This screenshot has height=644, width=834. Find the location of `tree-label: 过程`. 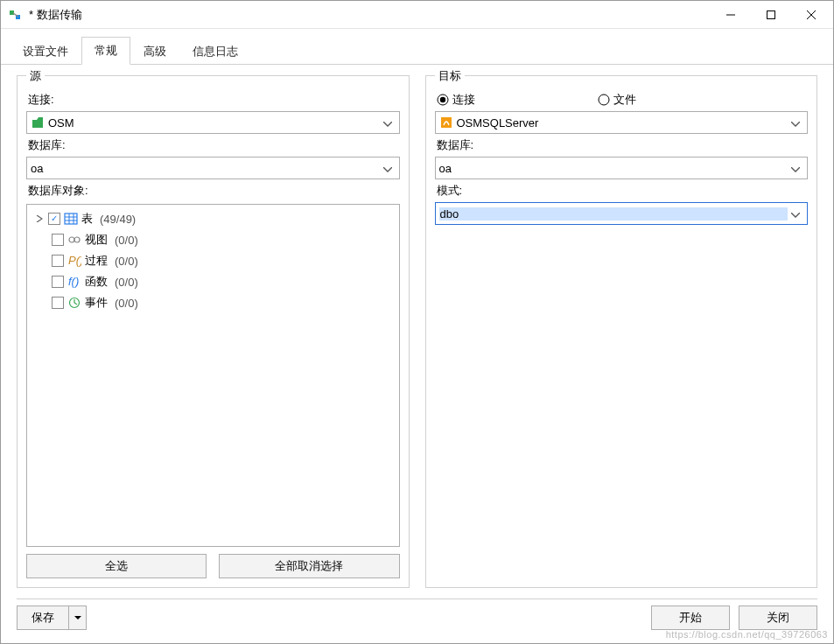

tree-label: 过程 is located at coordinates (96, 261).